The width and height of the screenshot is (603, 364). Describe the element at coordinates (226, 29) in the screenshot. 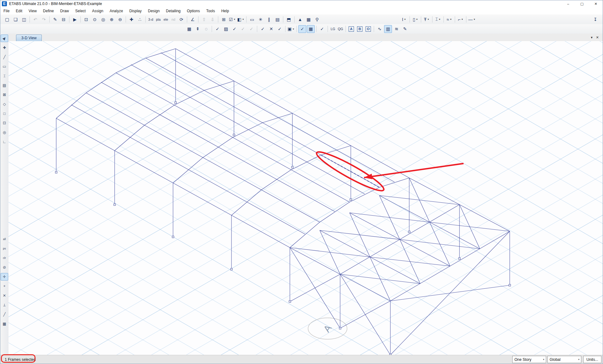

I see `assign-frame-icon: ▨` at that location.